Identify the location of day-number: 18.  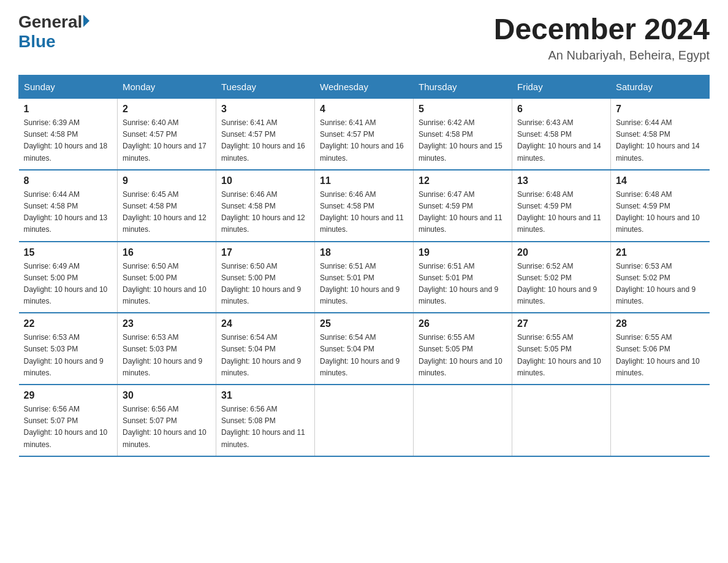
(364, 253).